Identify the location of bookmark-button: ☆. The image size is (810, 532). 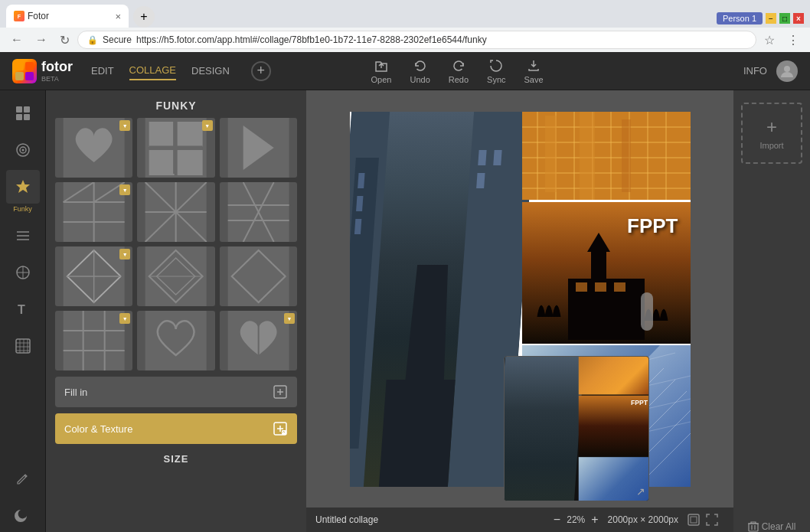
(769, 40).